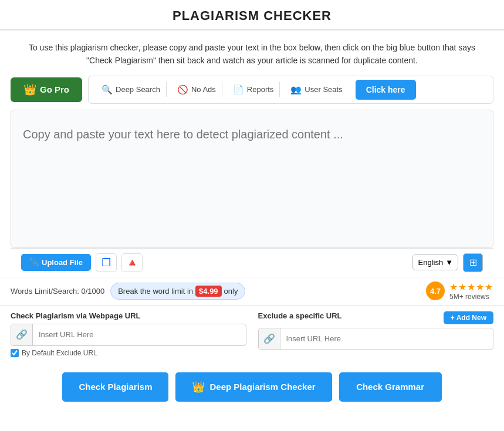  I want to click on dropbox-button: ❐, so click(106, 263).